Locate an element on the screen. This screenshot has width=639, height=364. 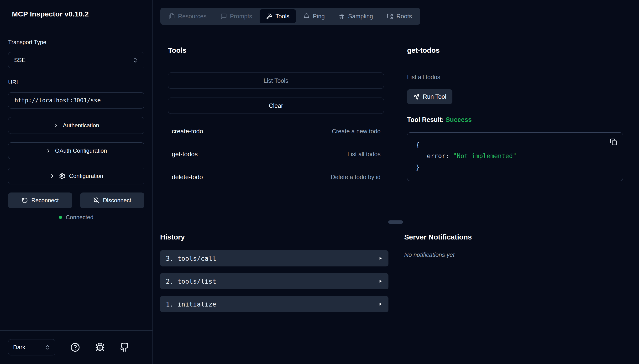
tab-label: Prompts is located at coordinates (241, 16).